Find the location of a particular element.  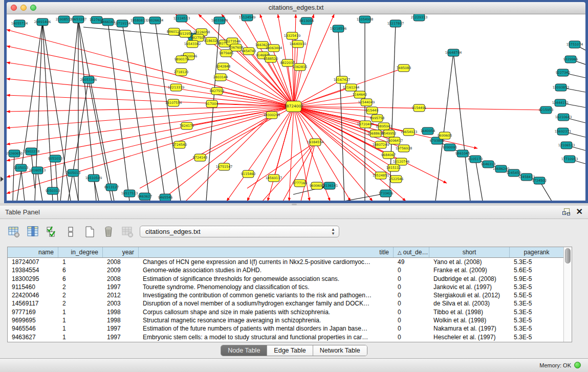

table-cell: 22420046 is located at coordinates (33, 295).